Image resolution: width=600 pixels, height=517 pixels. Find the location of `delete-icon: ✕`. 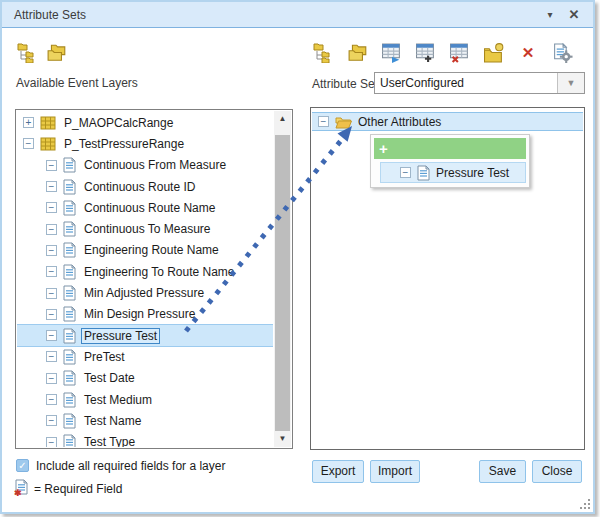

delete-icon: ✕ is located at coordinates (528, 53).